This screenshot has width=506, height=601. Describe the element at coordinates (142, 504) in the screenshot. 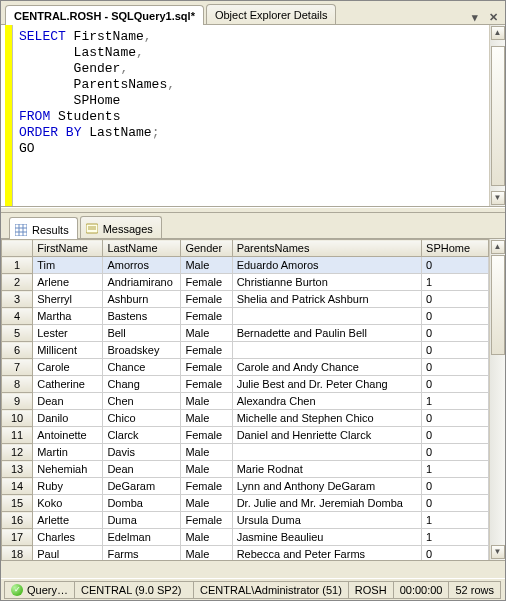

I see `cell-lastname: Domba` at that location.